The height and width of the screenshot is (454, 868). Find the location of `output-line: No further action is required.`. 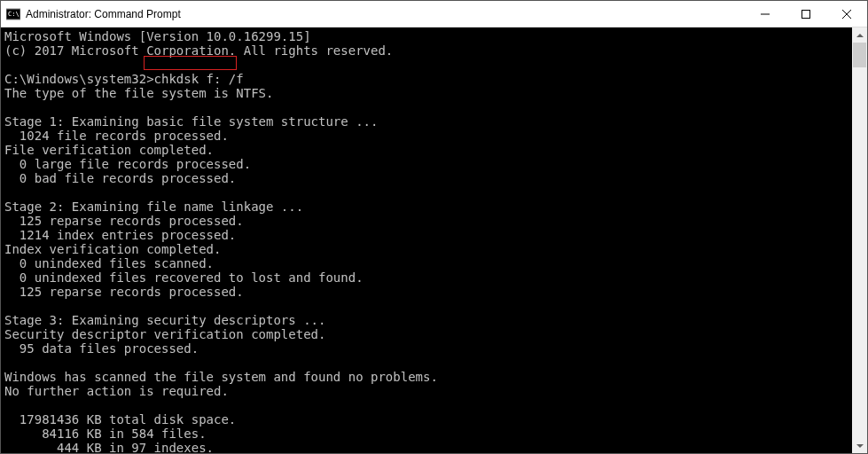

output-line: No further action is required. is located at coordinates (117, 391).